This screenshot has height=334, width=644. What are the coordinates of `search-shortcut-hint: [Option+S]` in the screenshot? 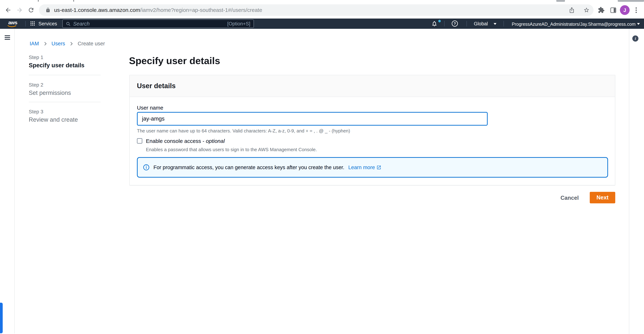 It's located at (239, 24).